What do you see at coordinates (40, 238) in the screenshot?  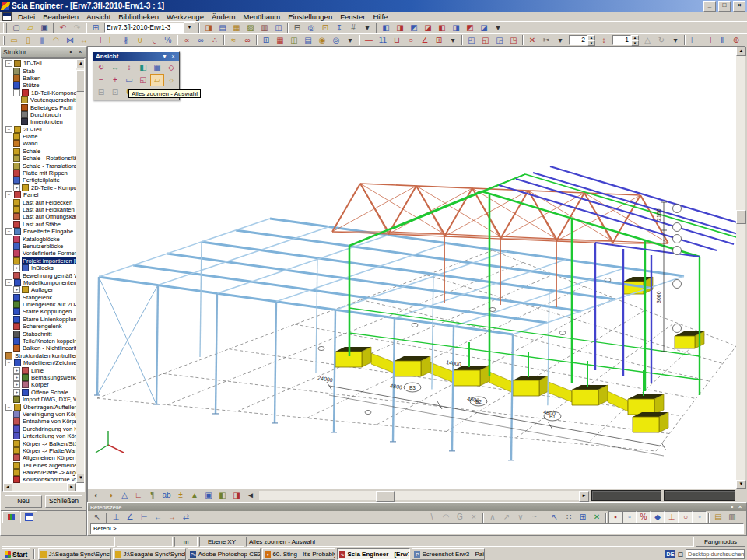 I see `tree-item: Katalogblöcke` at bounding box center [40, 238].